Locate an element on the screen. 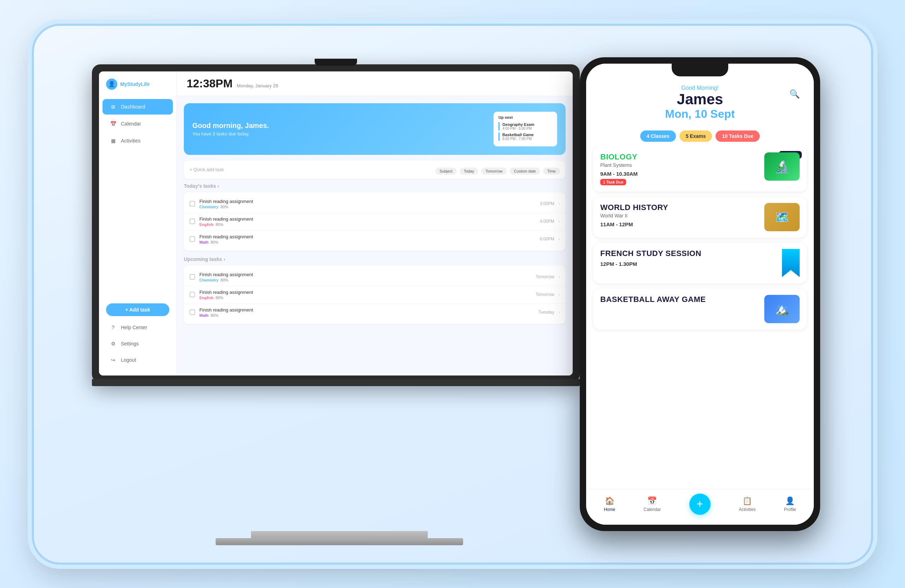 This screenshot has width=905, height=588. sidebar-item-settings: ⚙ Settings is located at coordinates (138, 344).